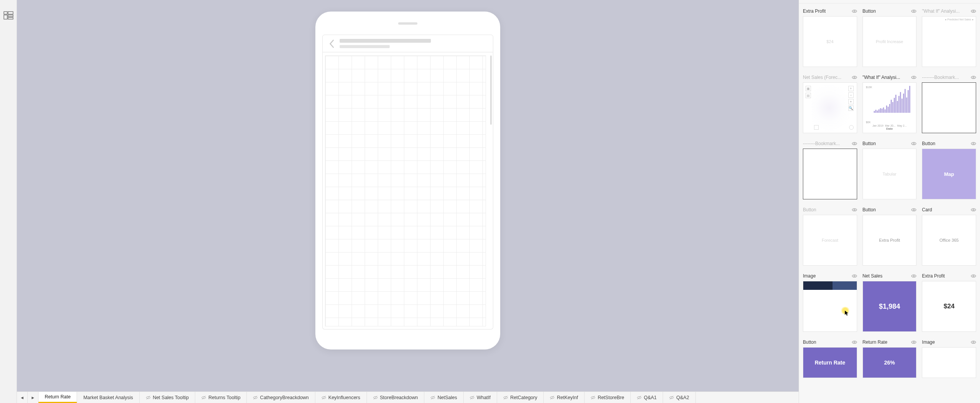 Image resolution: width=980 pixels, height=403 pixels. I want to click on map-filter-icon: ▤, so click(808, 95).